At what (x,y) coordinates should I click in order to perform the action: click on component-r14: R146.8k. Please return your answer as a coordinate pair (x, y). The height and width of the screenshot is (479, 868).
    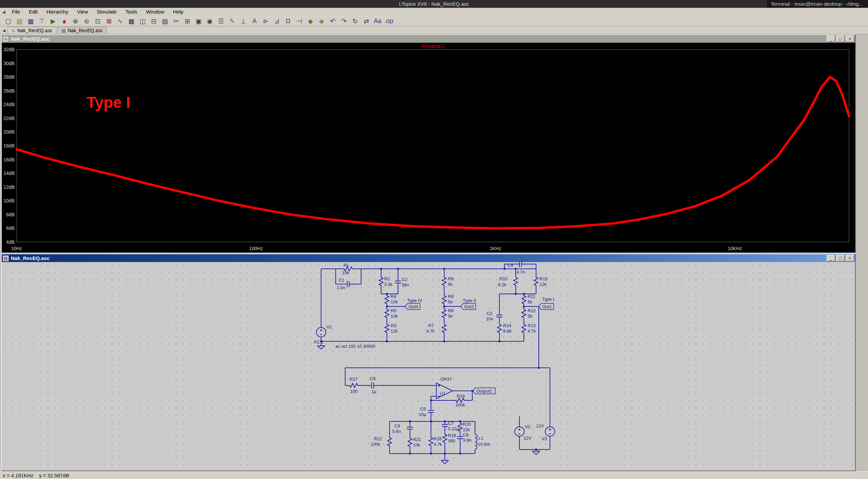
    Looking at the image, I should click on (505, 328).